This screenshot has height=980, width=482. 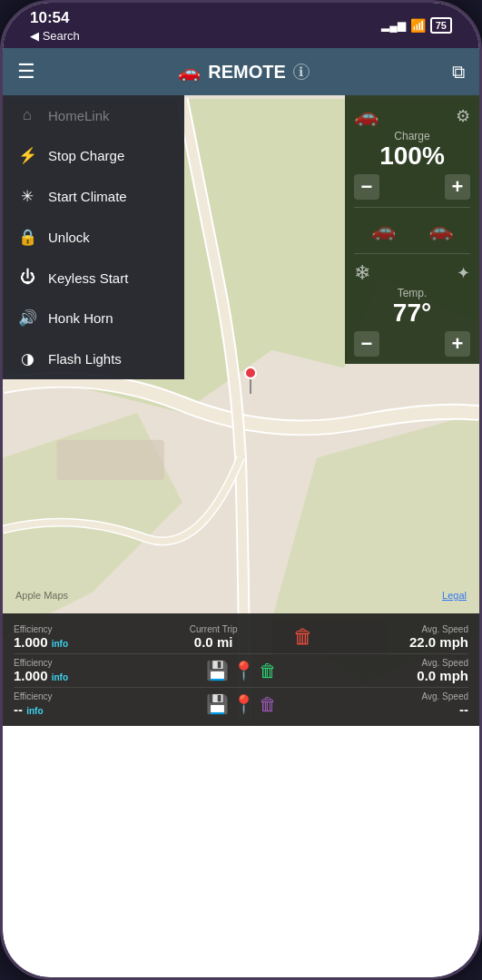 What do you see at coordinates (412, 314) in the screenshot?
I see `temp-value: 77°` at bounding box center [412, 314].